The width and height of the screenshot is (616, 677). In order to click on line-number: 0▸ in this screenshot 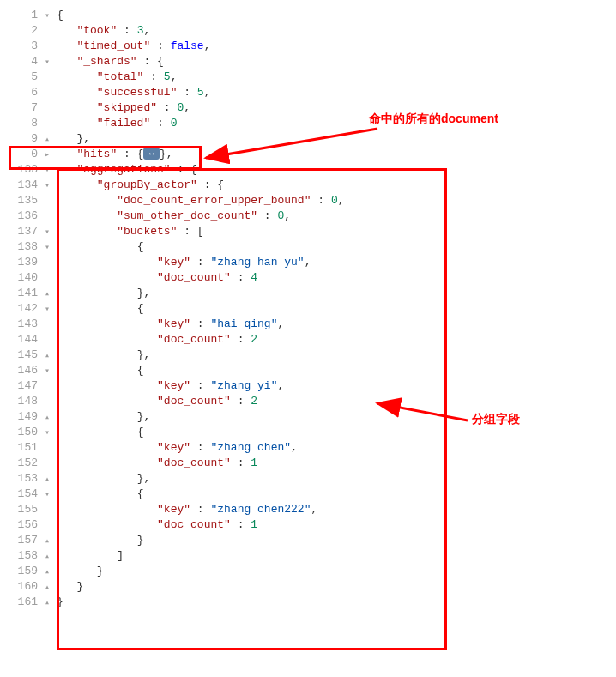, I will do `click(21, 154)`.